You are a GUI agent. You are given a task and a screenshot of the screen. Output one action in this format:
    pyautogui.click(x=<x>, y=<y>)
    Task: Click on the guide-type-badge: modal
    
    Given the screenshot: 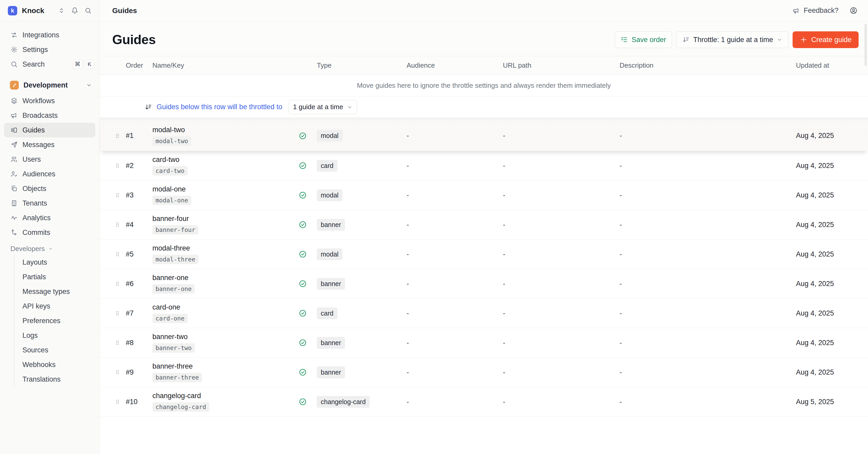 What is the action you would take?
    pyautogui.click(x=330, y=136)
    